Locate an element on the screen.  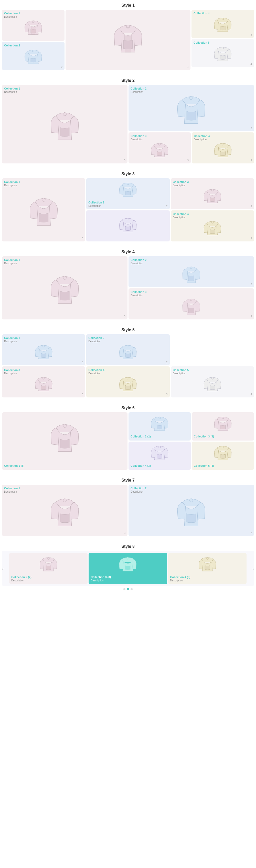
carousel-dot-2-active is located at coordinates (128, 589).